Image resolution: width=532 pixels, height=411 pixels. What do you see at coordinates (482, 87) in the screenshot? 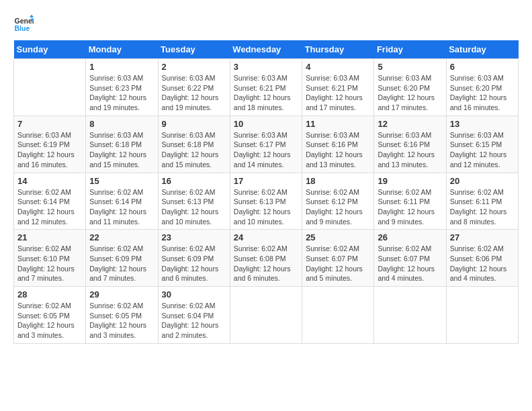
I see `calendar-cell: 6Sunrise: 6:03 AM Sunset: 6:20 PM Daylig…` at bounding box center [482, 87].